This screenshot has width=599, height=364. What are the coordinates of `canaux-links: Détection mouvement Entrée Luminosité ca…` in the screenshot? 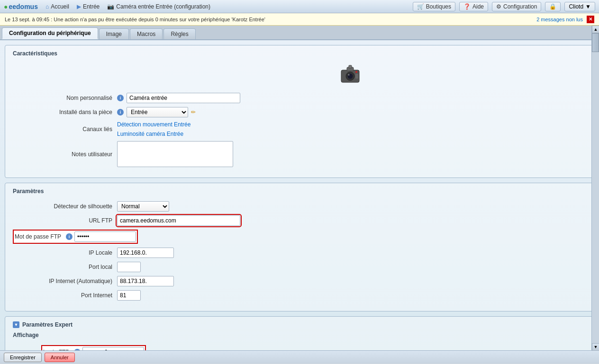 It's located at (154, 129).